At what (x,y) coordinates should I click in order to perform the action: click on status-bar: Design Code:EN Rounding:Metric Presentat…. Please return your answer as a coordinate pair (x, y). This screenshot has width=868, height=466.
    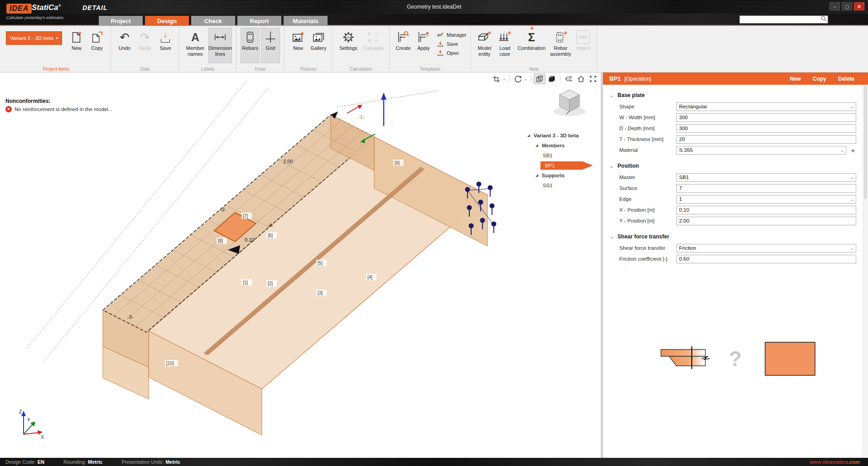
    Looking at the image, I should click on (434, 462).